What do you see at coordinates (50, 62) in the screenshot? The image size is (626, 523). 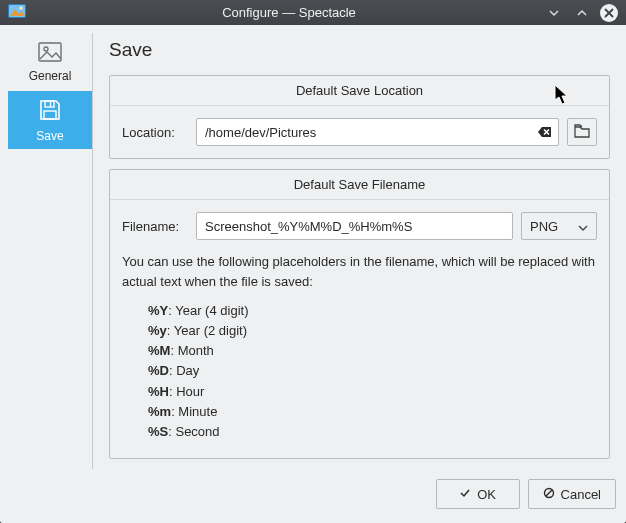 I see `sidebar-item-general: General` at bounding box center [50, 62].